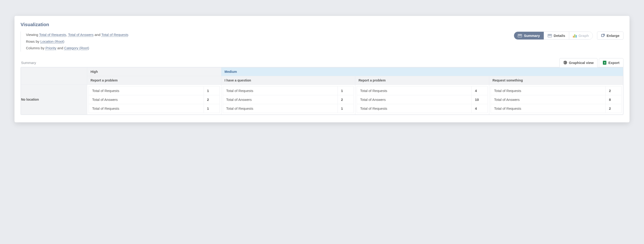  Describe the element at coordinates (611, 63) in the screenshot. I see `export-tab: Export` at that location.